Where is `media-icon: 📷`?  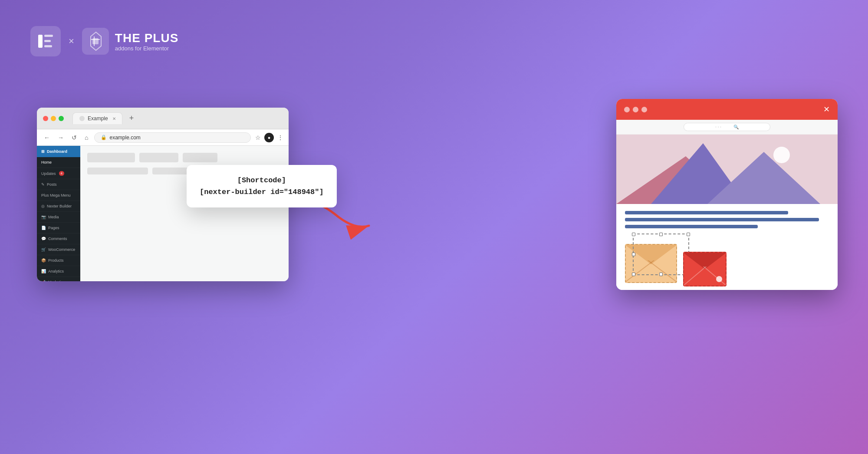
media-icon: 📷 is located at coordinates (43, 217).